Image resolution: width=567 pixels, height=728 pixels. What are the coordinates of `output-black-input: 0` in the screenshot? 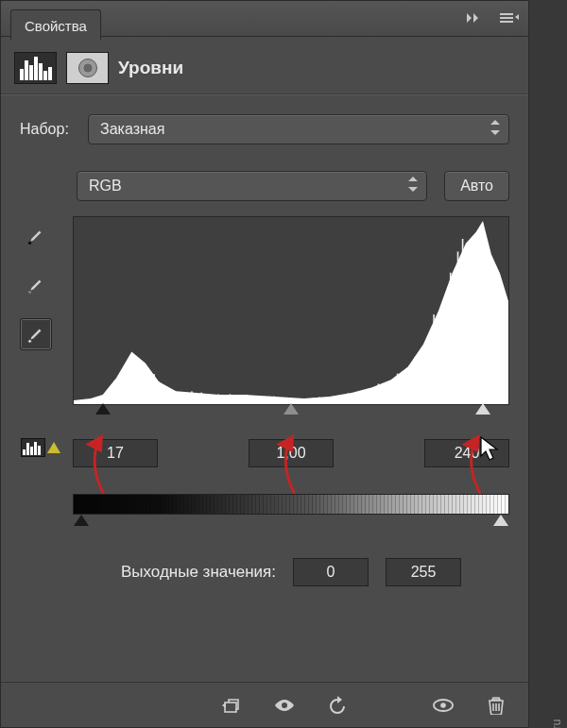 It's located at (331, 572).